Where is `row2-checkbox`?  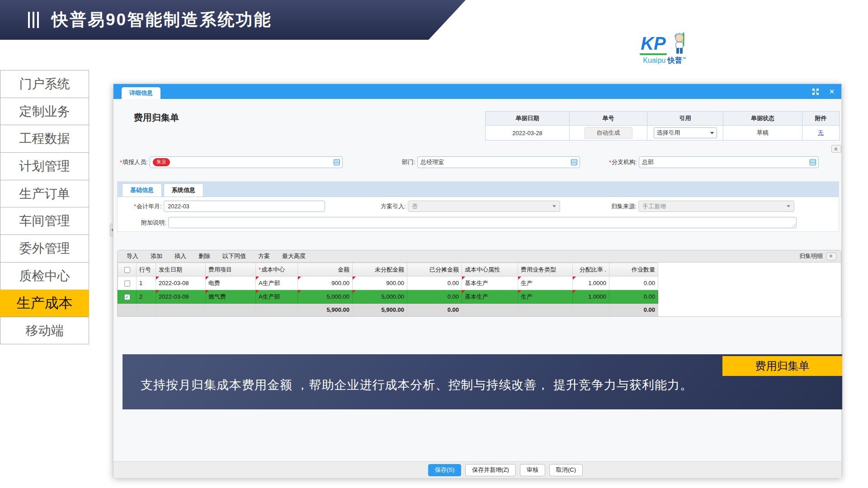 row2-checkbox is located at coordinates (127, 297).